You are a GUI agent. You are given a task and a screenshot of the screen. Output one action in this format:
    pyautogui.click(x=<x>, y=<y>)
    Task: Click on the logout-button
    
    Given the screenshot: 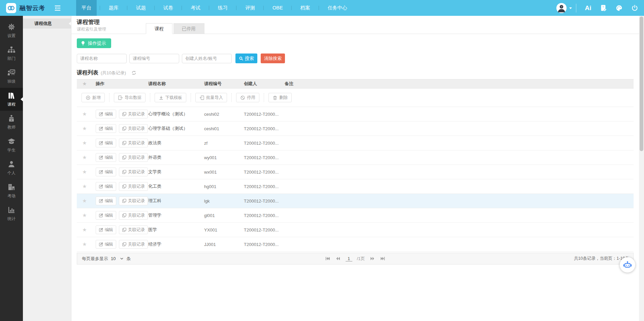 What is the action you would take?
    pyautogui.click(x=635, y=8)
    